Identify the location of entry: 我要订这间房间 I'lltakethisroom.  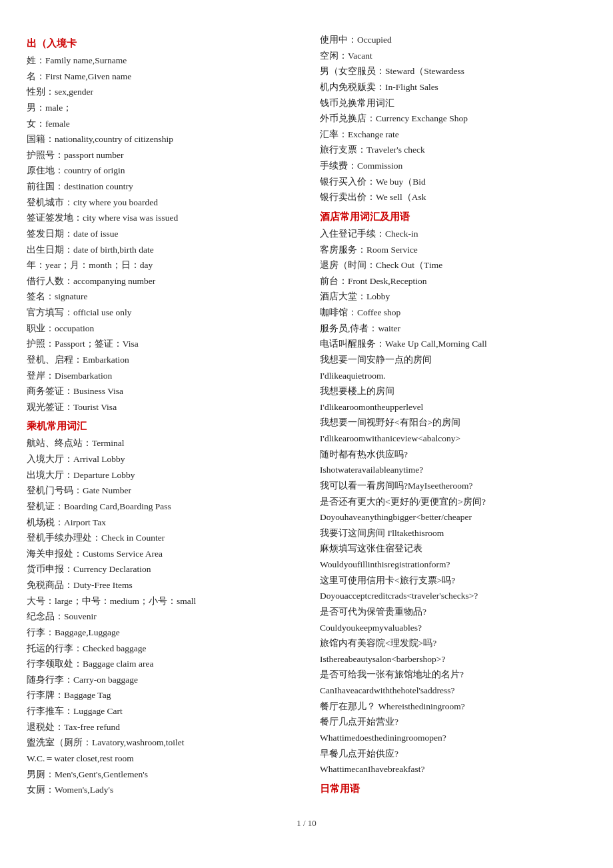
(453, 533).